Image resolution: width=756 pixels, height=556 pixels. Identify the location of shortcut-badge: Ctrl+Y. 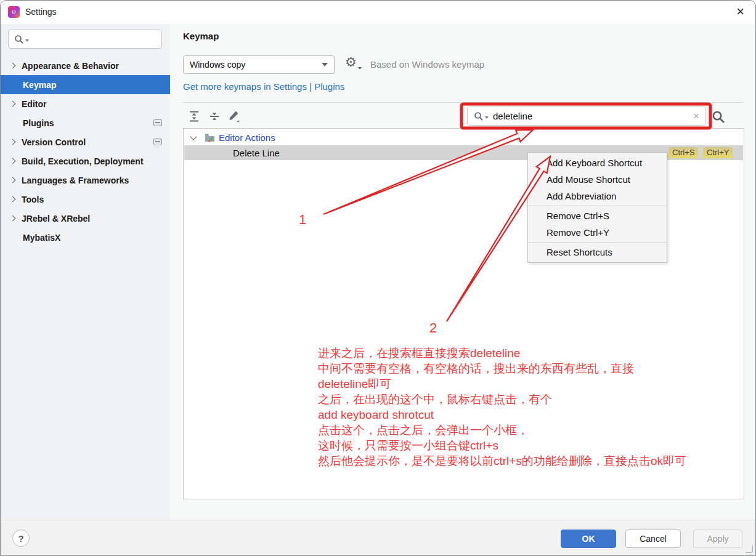
(718, 153).